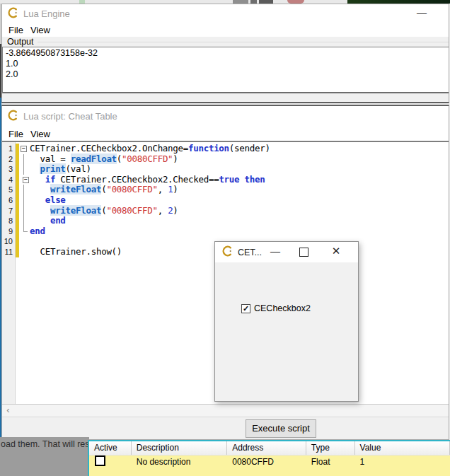 The image size is (450, 476). What do you see at coordinates (287, 252) in the screenshot?
I see `cetrainer-titlebar: CET... — ✕` at bounding box center [287, 252].